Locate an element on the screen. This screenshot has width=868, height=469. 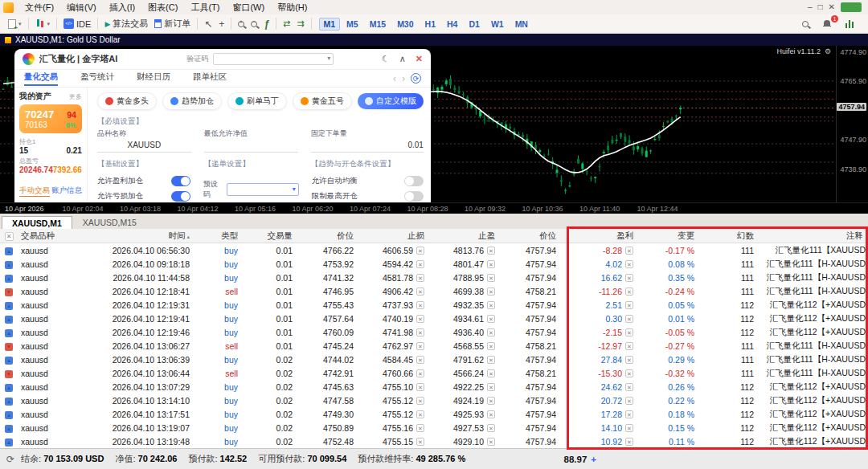
more-link: 更多 is located at coordinates (76, 96).